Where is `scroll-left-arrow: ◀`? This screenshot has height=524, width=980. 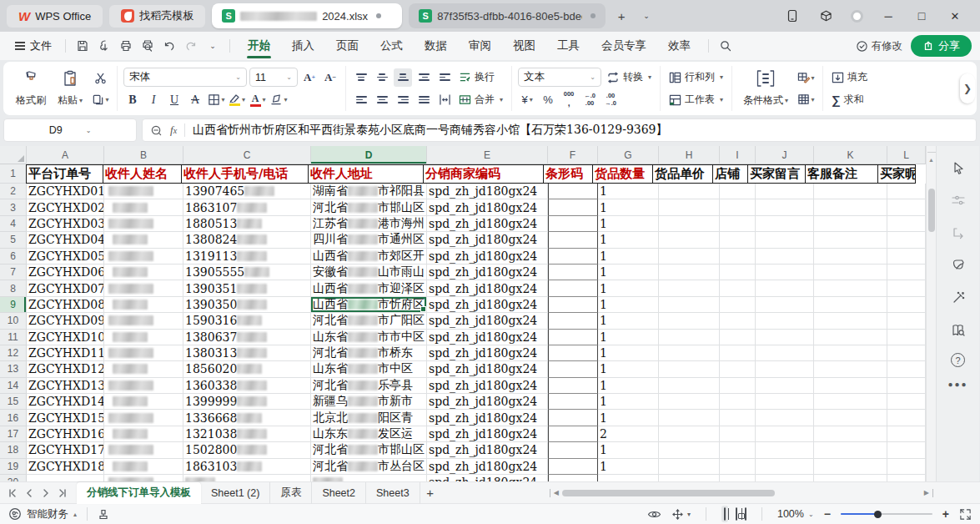 scroll-left-arrow: ◀ is located at coordinates (556, 492).